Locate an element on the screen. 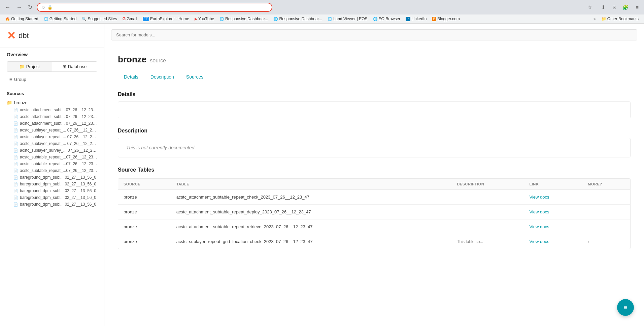  tab-description-link: Description is located at coordinates (162, 77).